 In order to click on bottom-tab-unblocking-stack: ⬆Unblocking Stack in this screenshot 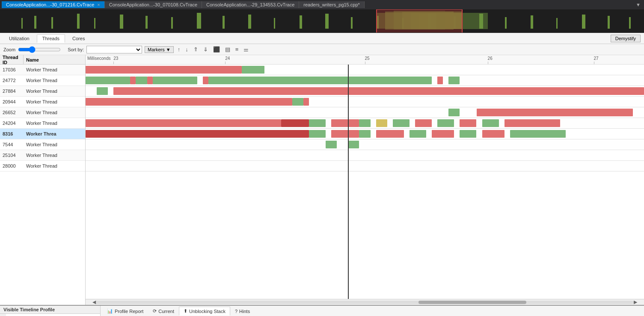, I will do `click(205, 311)`.